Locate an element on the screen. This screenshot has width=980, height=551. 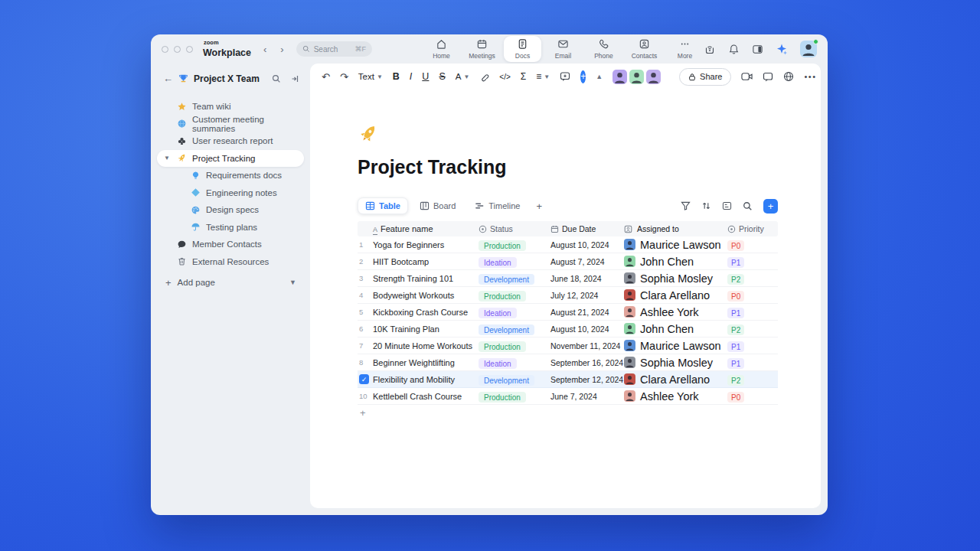
feature-name-cell: Bodyweight Workouts is located at coordinates (426, 295).